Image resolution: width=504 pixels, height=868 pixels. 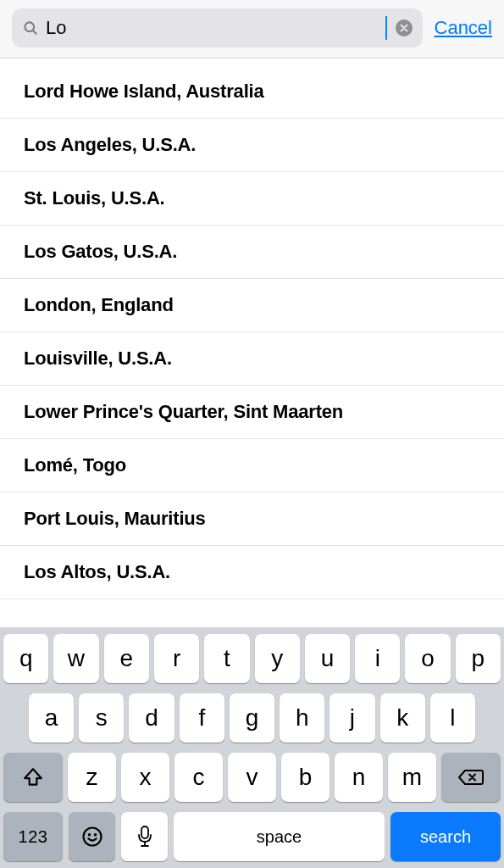 I want to click on numbers-key: 123, so click(x=33, y=837).